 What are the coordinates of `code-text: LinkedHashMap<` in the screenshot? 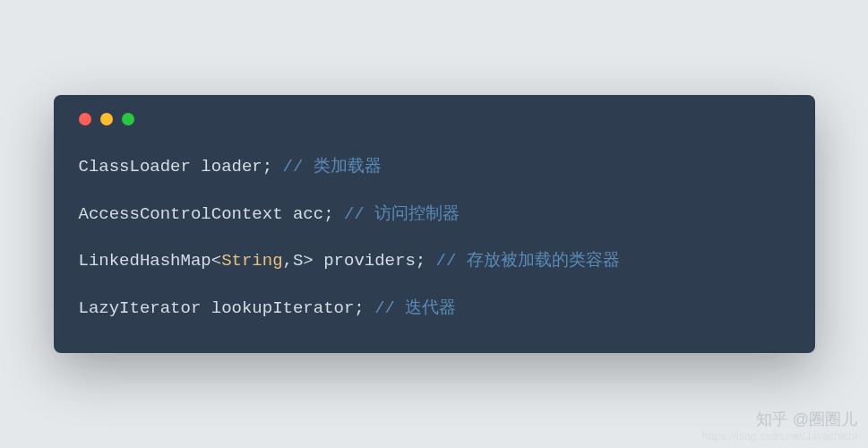 It's located at (150, 261).